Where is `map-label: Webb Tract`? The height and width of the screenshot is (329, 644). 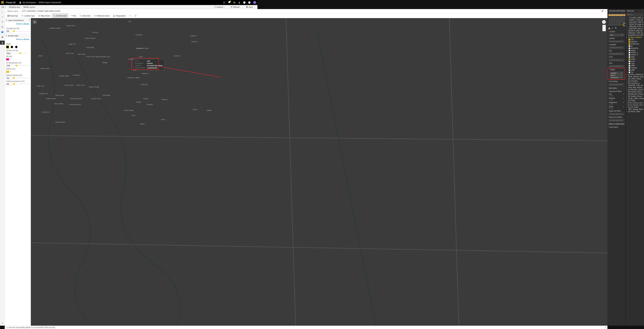
map-label: Webb Tract is located at coordinates (40, 86).